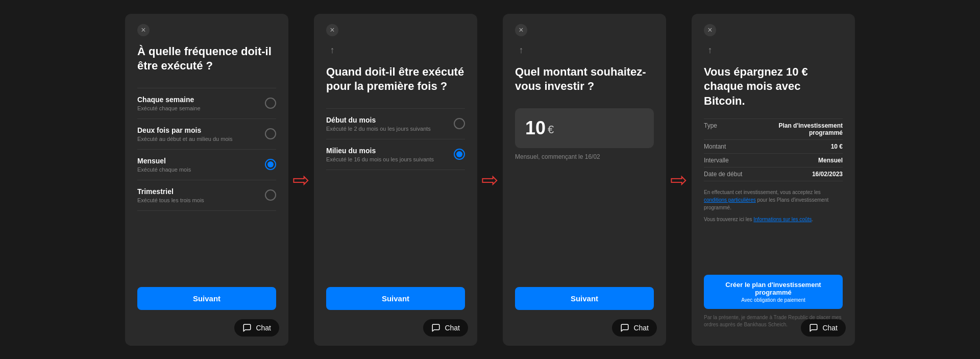 This screenshot has height=359, width=980. Describe the element at coordinates (773, 147) in the screenshot. I see `summary-row-montant: Montant 10 €` at that location.